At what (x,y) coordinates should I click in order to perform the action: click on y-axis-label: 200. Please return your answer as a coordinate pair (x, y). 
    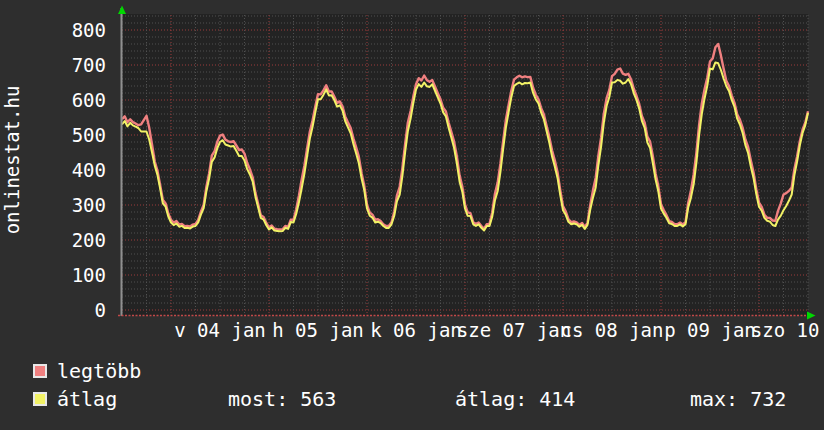
    Looking at the image, I should click on (53, 240).